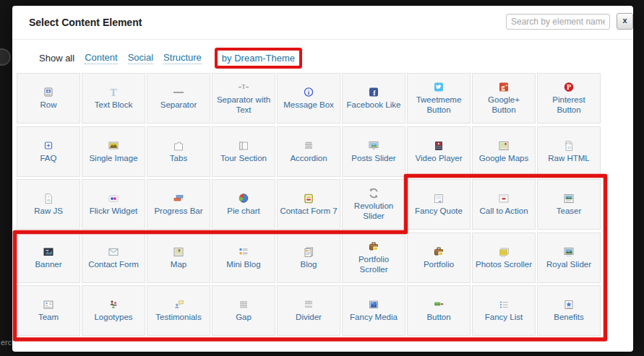  I want to click on element-cell-portfolio: Portfolio, so click(439, 258).